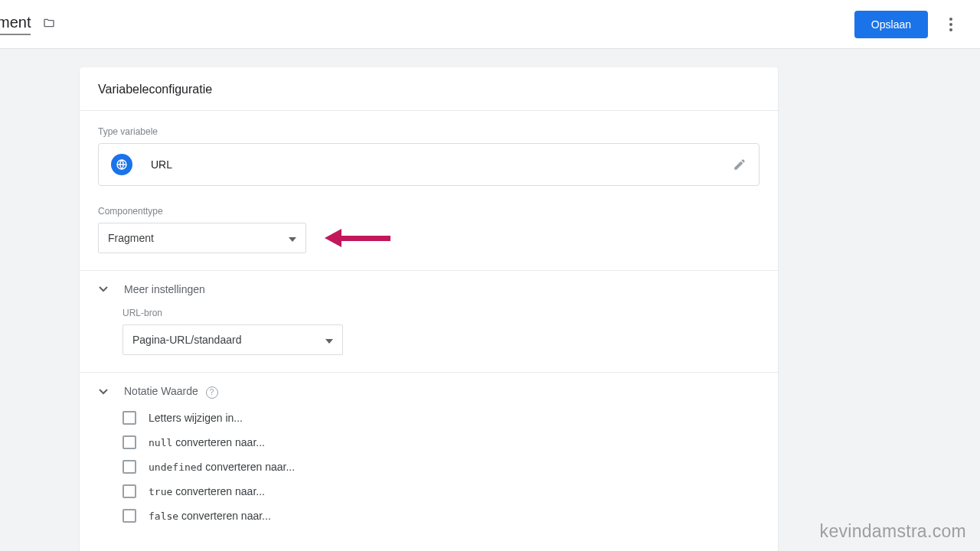 Image resolution: width=980 pixels, height=551 pixels. I want to click on format-value-toggle: Notatie Waarde ?, so click(429, 392).